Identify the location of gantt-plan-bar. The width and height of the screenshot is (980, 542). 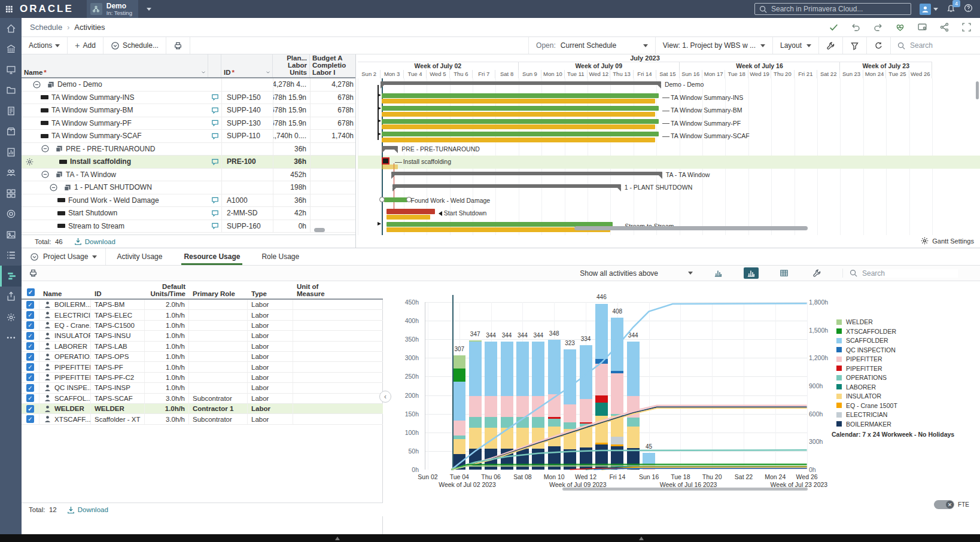
(521, 134).